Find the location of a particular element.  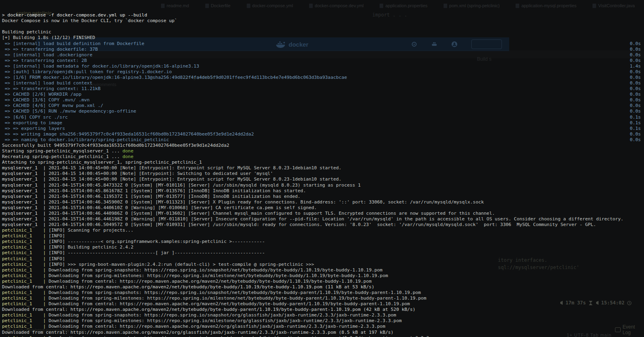

log-text: Attaching to spring-petclinic_mysqlserve… is located at coordinates (102, 162).